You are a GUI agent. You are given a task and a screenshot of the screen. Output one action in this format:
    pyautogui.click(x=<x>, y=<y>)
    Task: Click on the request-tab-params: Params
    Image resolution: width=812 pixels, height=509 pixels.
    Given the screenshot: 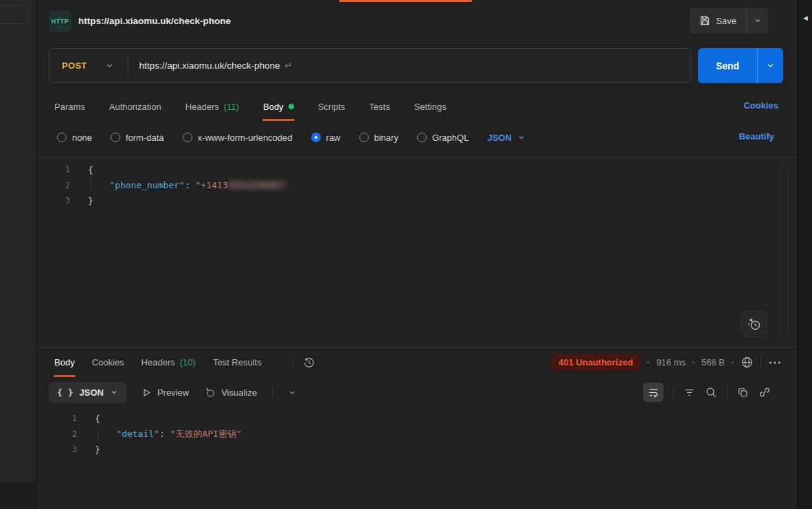 What is the action you would take?
    pyautogui.click(x=70, y=106)
    